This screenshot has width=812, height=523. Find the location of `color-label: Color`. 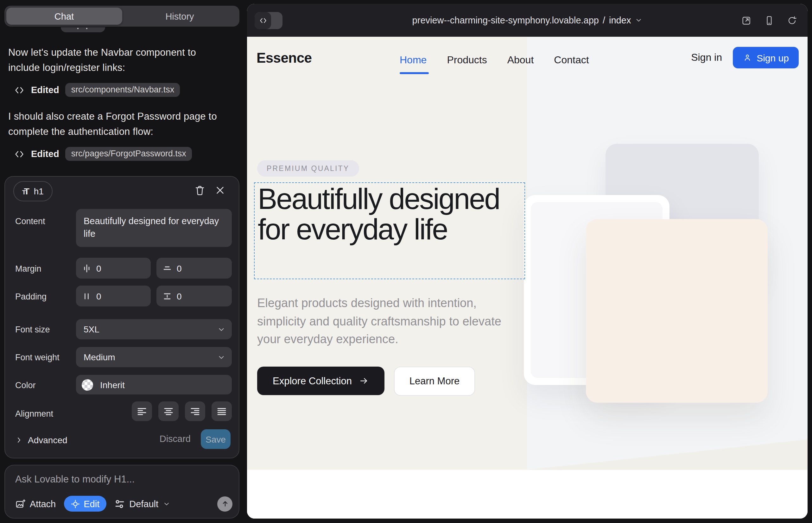

color-label: Color is located at coordinates (25, 385).